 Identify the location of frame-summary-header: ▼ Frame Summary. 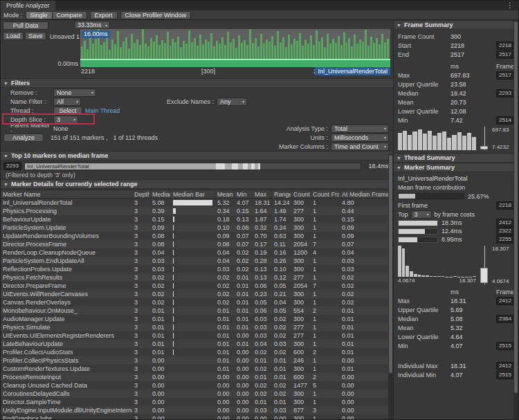
(456, 25).